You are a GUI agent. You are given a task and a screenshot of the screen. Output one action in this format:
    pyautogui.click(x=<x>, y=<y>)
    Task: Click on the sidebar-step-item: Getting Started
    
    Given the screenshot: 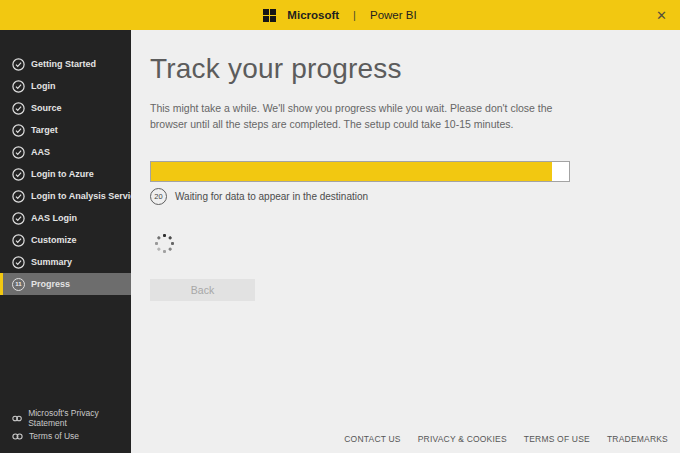 What is the action you would take?
    pyautogui.click(x=66, y=64)
    